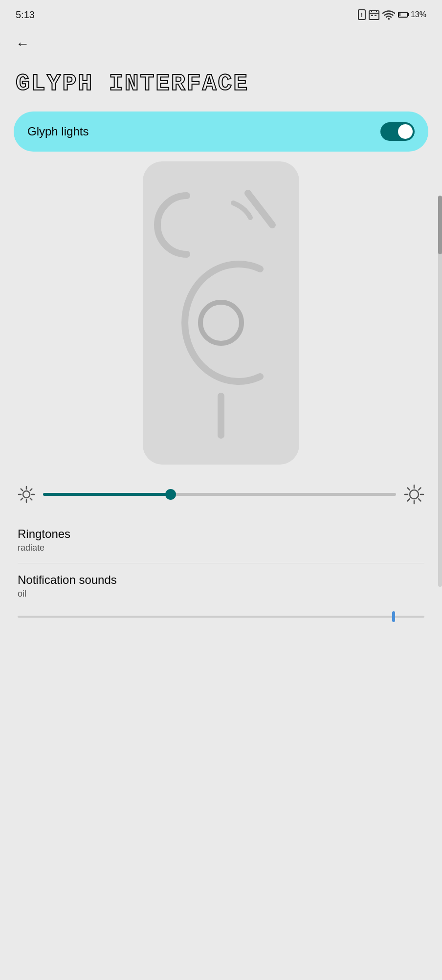 This screenshot has width=442, height=980. Describe the element at coordinates (221, 14) in the screenshot. I see `status-bar: 5:13 !` at that location.